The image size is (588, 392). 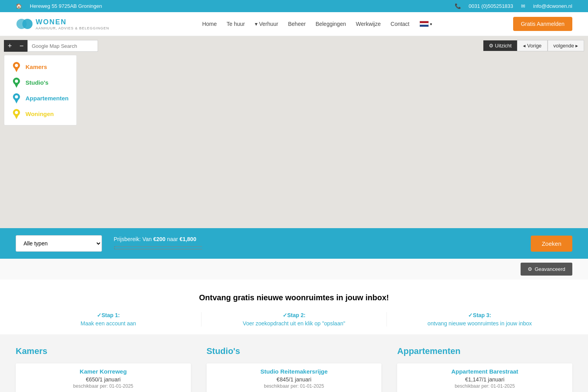 I want to click on advanced-button: ⚙ Geavanceerd, so click(x=546, y=269).